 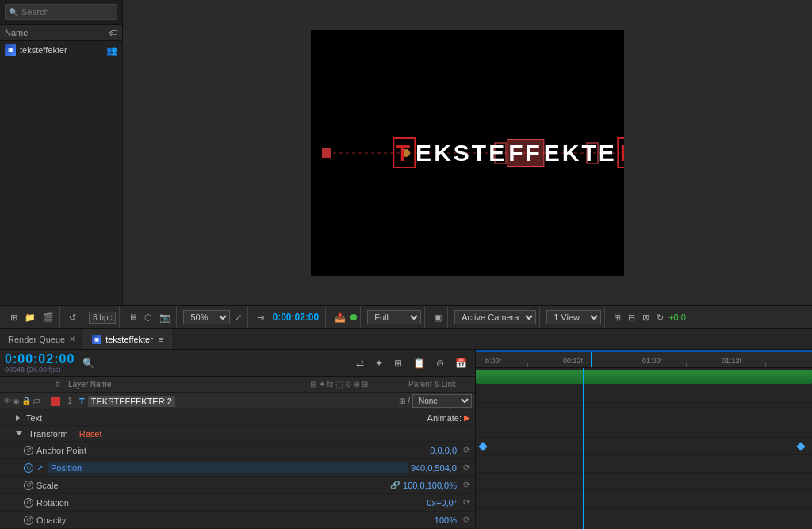 I want to click on layout-select: 1 View 2 Views 4 Views, so click(x=574, y=317).